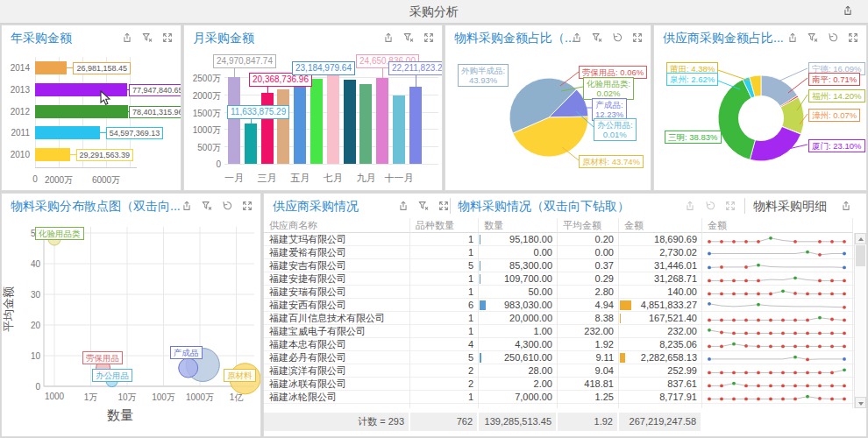 The height and width of the screenshot is (438, 868). I want to click on top-bar: 采购分析, so click(434, 12).